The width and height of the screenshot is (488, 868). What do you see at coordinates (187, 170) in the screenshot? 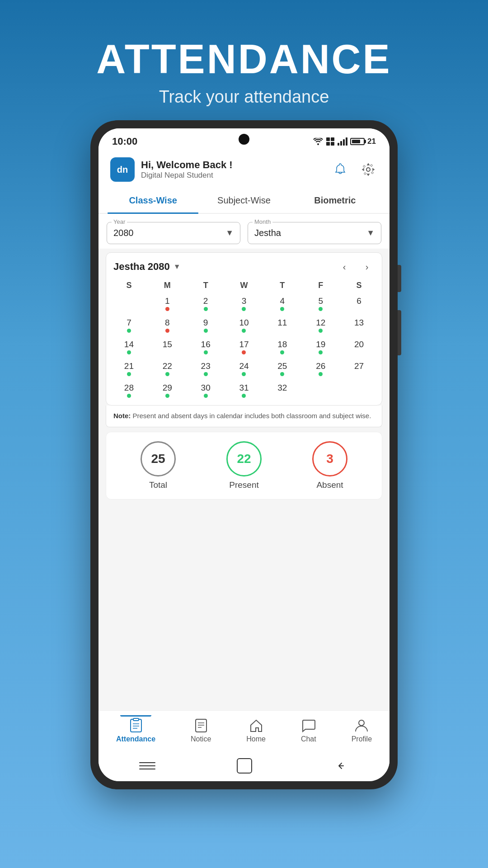
I see `app-welcome: Hi, Welcome Back ! Digital Nepal Student` at bounding box center [187, 170].